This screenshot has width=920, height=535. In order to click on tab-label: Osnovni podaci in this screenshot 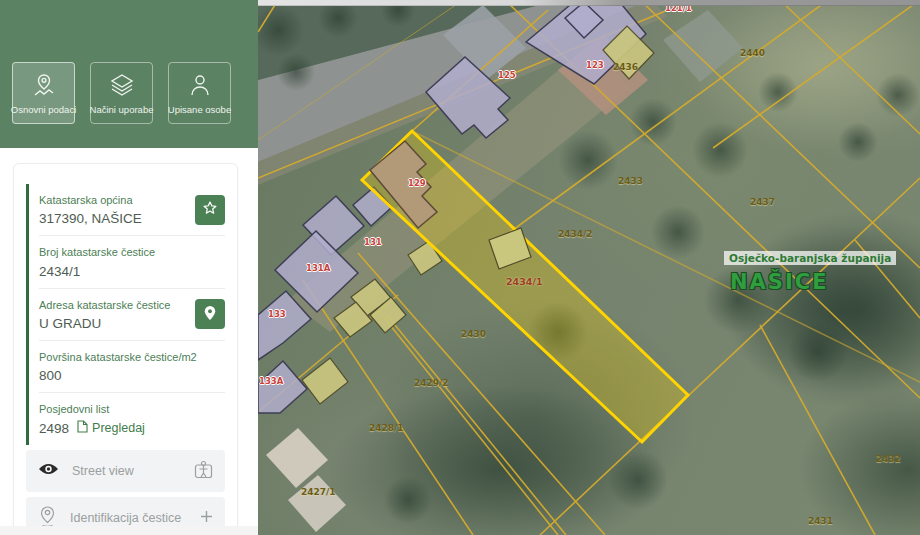, I will do `click(44, 110)`.